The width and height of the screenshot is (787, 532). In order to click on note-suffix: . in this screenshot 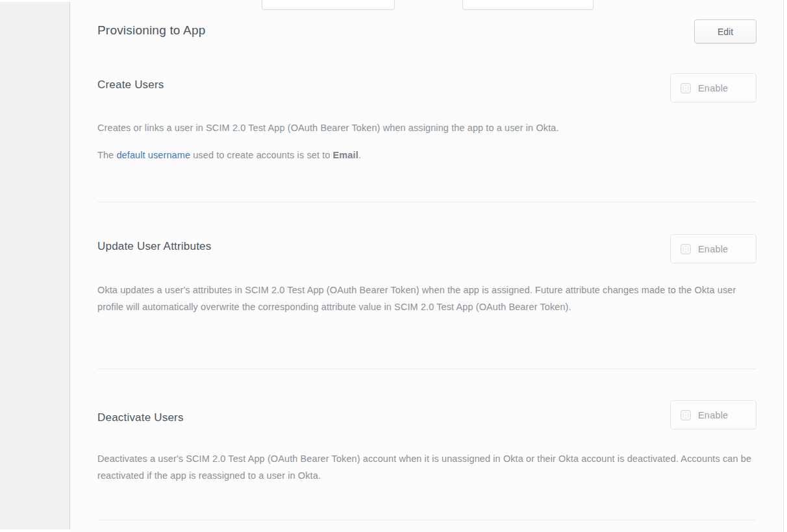, I will do `click(360, 155)`.